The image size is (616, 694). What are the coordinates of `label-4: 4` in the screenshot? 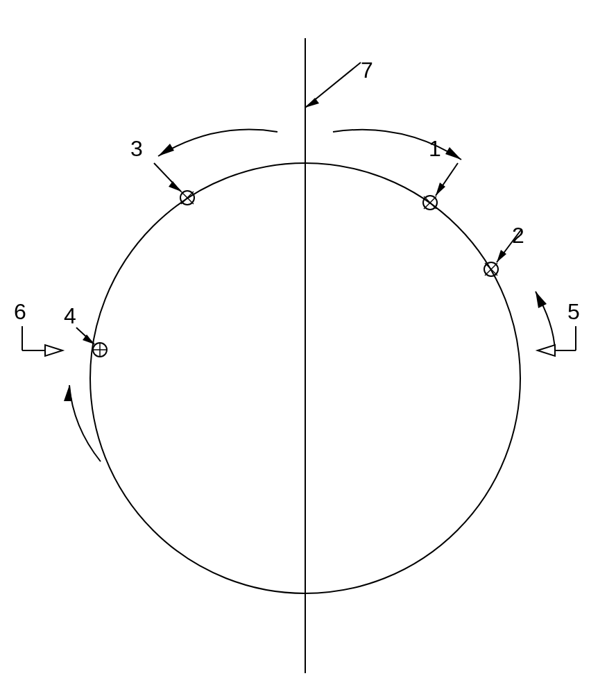 It's located at (70, 316).